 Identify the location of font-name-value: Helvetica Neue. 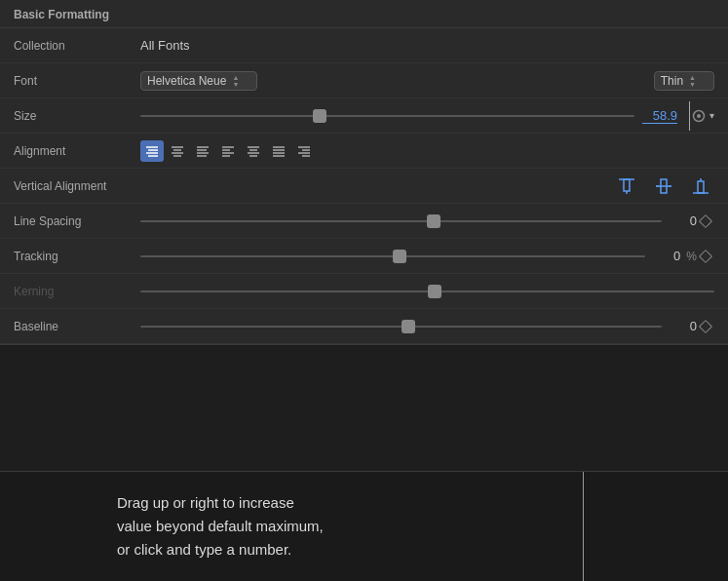
(187, 81).